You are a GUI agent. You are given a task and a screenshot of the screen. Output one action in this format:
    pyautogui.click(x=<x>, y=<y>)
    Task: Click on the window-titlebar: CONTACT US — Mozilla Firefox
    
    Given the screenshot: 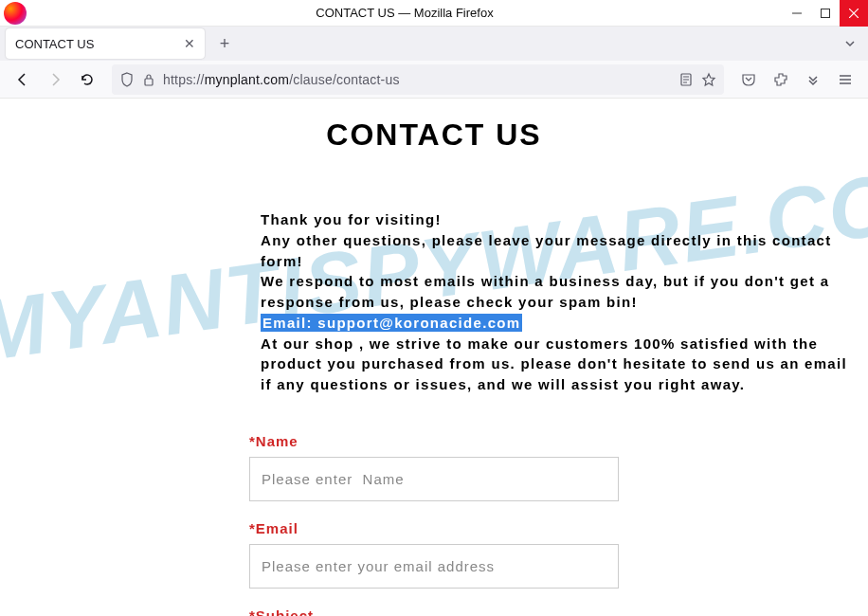 What is the action you would take?
    pyautogui.click(x=434, y=13)
    